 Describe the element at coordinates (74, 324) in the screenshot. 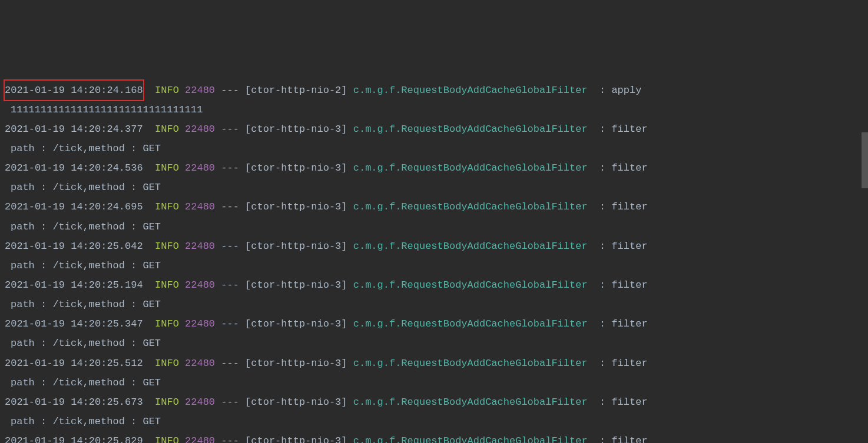

I see `timestamp: 2021-01-19 14:20:25.347` at that location.